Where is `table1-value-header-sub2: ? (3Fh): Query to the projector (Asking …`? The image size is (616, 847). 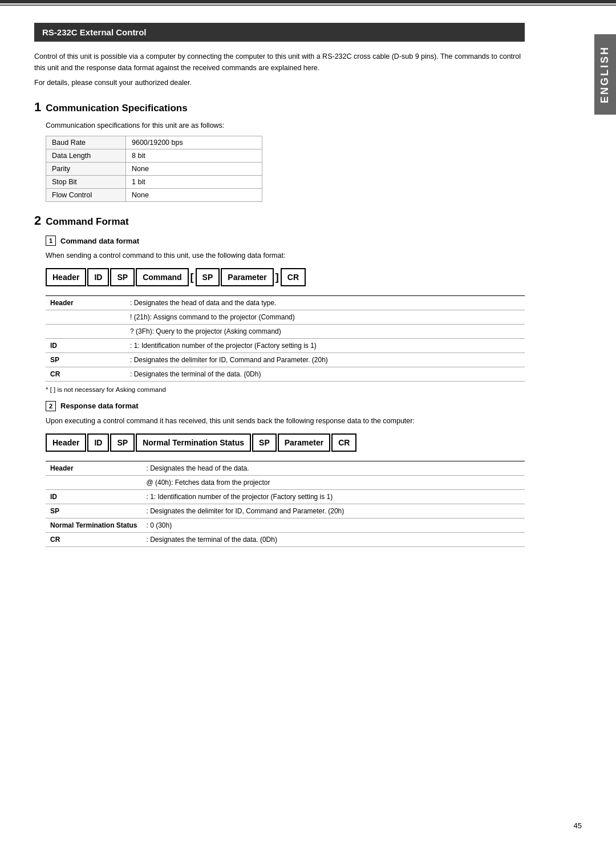
table1-value-header-sub2: ? (3Fh): Query to the projector (Asking … is located at coordinates (325, 331).